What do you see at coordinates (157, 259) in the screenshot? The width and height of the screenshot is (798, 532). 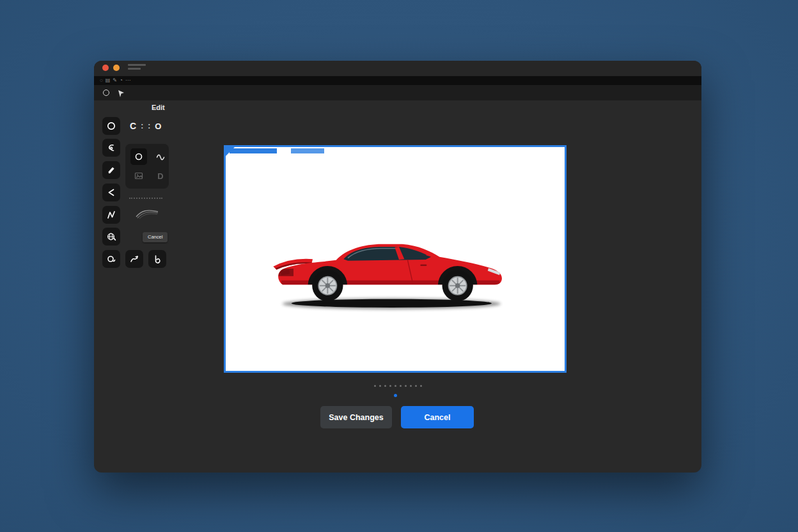 I see `loop-d-tool-button` at bounding box center [157, 259].